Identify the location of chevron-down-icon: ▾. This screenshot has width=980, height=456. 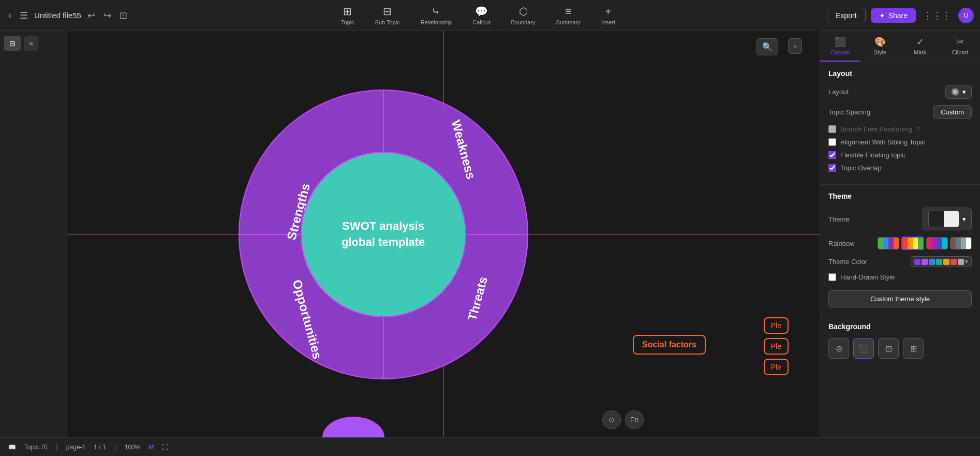
(964, 92).